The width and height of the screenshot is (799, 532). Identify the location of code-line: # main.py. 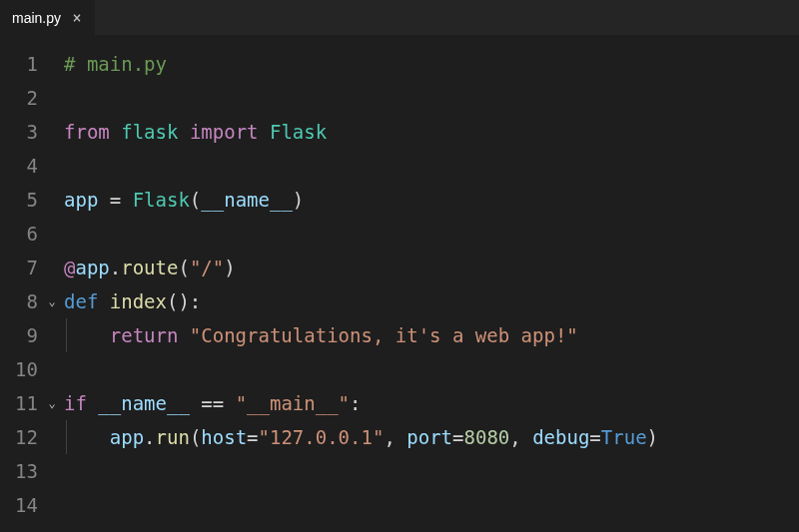
(431, 64).